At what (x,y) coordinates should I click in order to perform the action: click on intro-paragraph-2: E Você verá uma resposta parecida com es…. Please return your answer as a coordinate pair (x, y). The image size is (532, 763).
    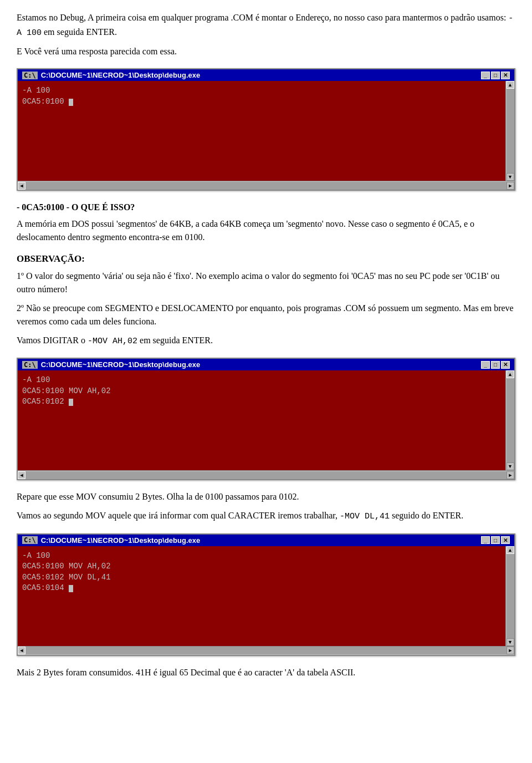
    Looking at the image, I should click on (266, 52).